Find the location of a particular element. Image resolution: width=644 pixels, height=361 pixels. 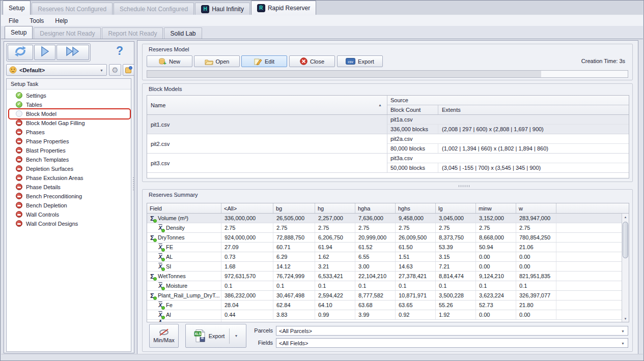

column-header-label: minw is located at coordinates (485, 208).